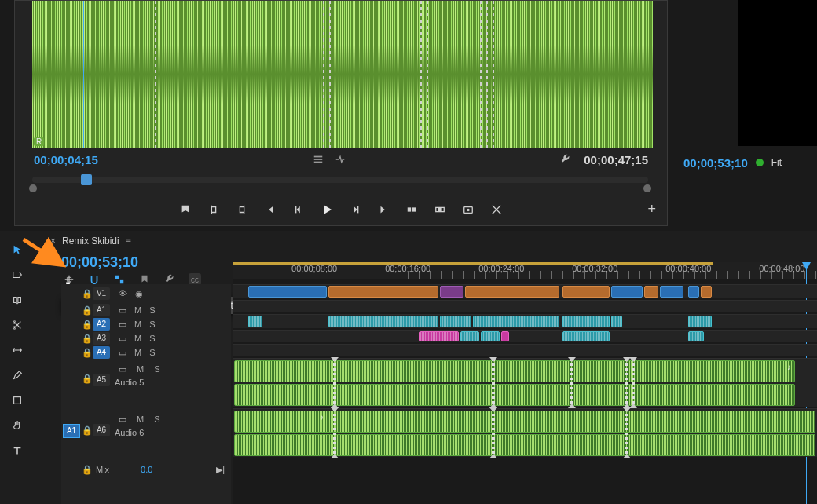  Describe the element at coordinates (101, 338) in the screenshot. I see `track-target-a3: A3` at that location.